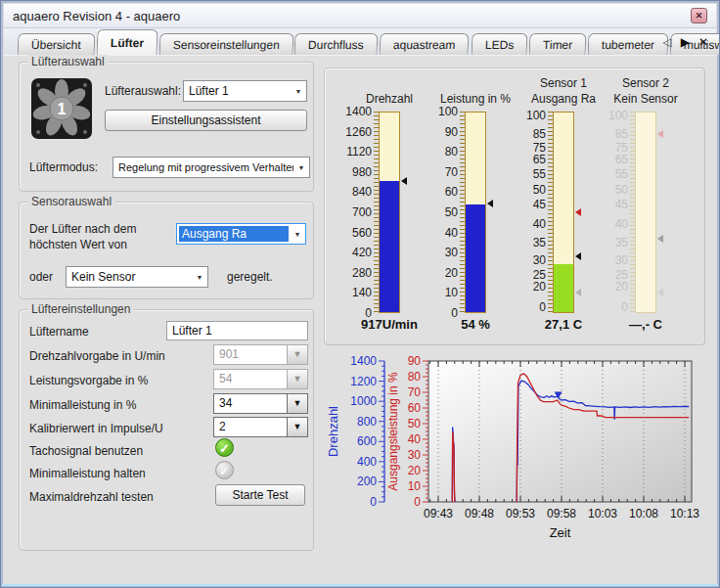 The width and height of the screenshot is (720, 588). I want to click on gauge-scale-label: 60, so click(444, 192).